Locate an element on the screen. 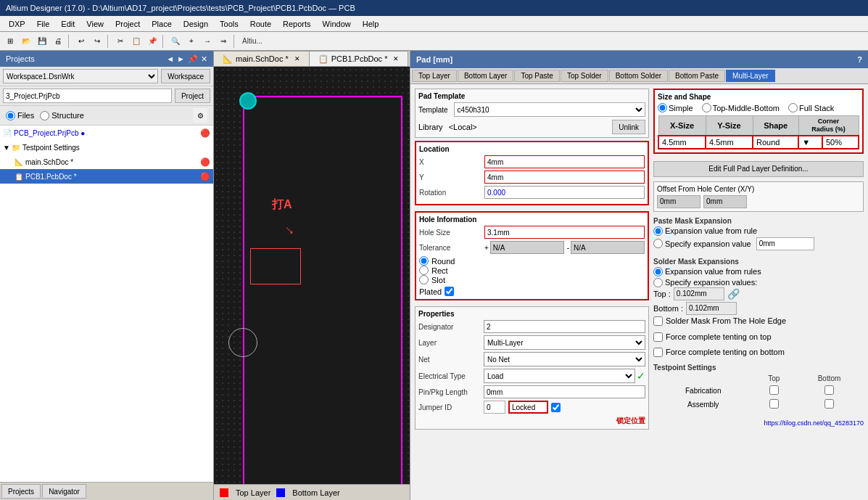 This screenshot has height=500, width=868. toolbar-btn-3: 💾 is located at coordinates (42, 41).